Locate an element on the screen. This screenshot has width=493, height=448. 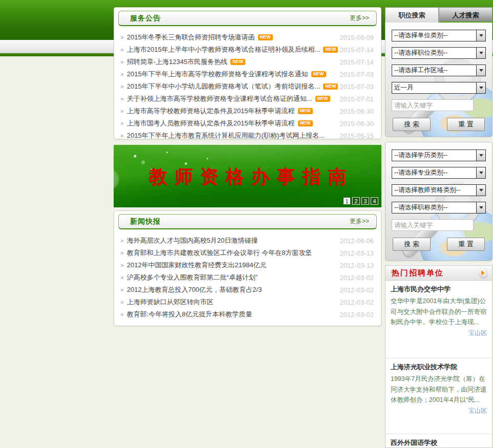
announcement-link: 2015年下半年中小学幼儿园教师资格考试（笔试）考前培训报名... is located at coordinates (224, 87).